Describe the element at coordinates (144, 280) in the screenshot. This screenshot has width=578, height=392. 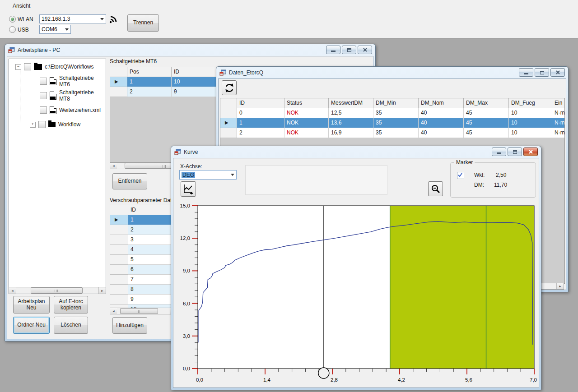
I see `table-row: 7` at that location.